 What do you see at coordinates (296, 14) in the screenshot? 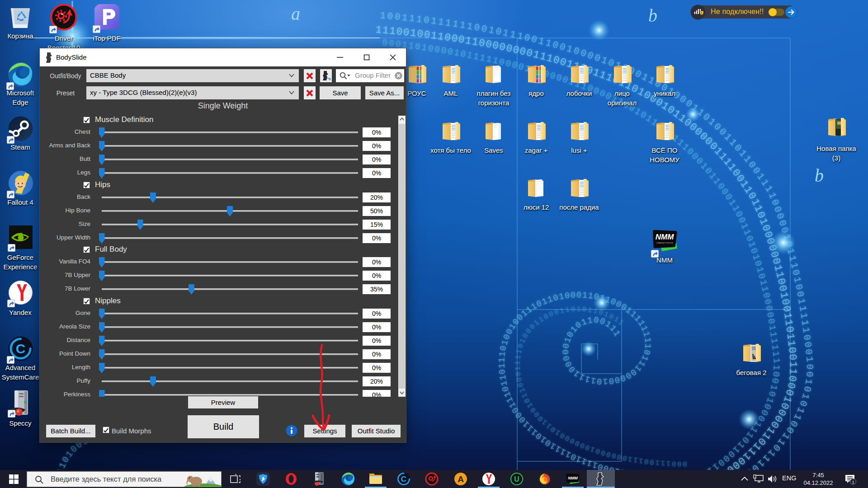
I see `svg-text: a` at bounding box center [296, 14].